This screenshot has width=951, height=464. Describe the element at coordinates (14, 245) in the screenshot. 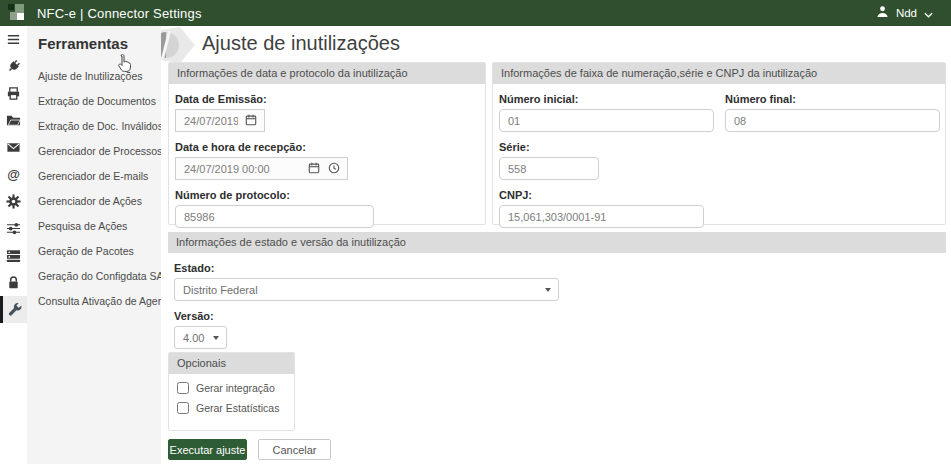

I see `icon-rail: @` at that location.